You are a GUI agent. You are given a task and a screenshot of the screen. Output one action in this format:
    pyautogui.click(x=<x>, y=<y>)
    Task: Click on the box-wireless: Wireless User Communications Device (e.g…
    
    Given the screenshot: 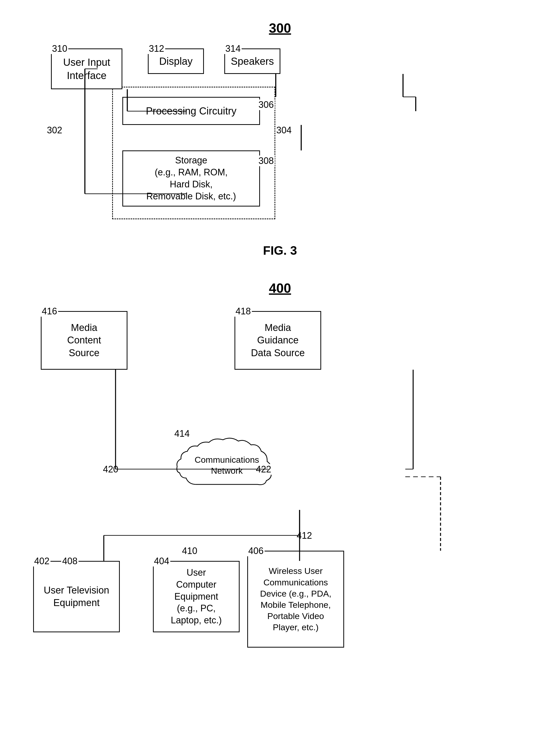 What is the action you would take?
    pyautogui.click(x=296, y=599)
    